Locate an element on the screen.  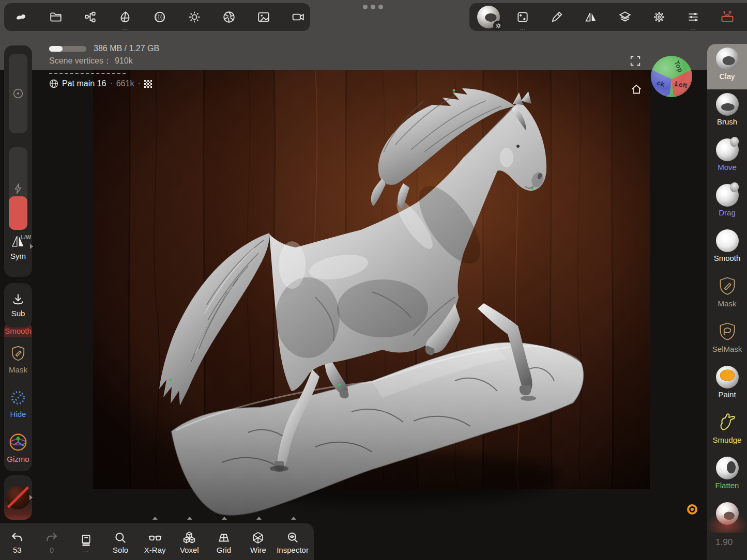
tool-paint-label: Paint is located at coordinates (727, 395).